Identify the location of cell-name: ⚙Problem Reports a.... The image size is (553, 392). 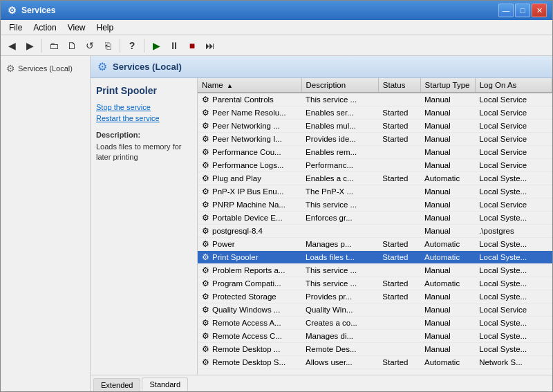
(250, 271).